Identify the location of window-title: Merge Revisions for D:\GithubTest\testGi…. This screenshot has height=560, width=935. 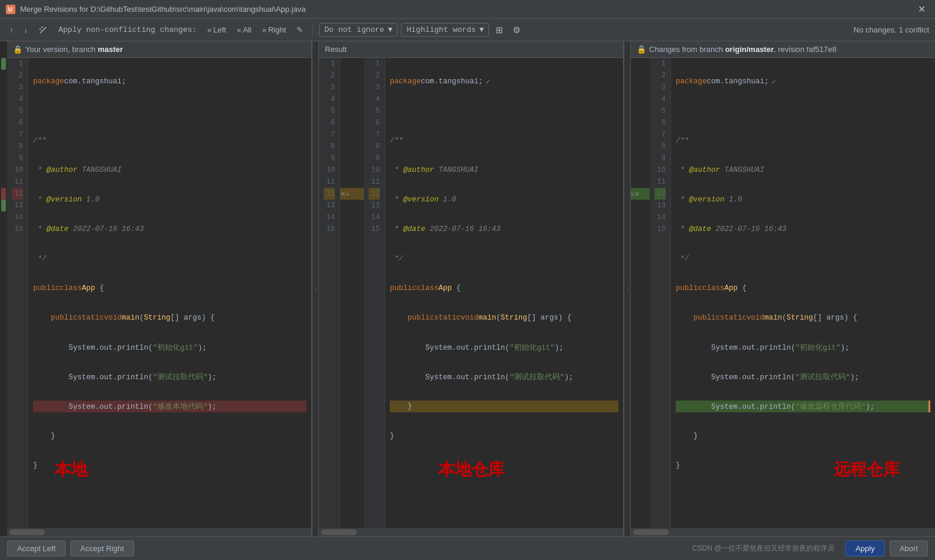
(163, 9).